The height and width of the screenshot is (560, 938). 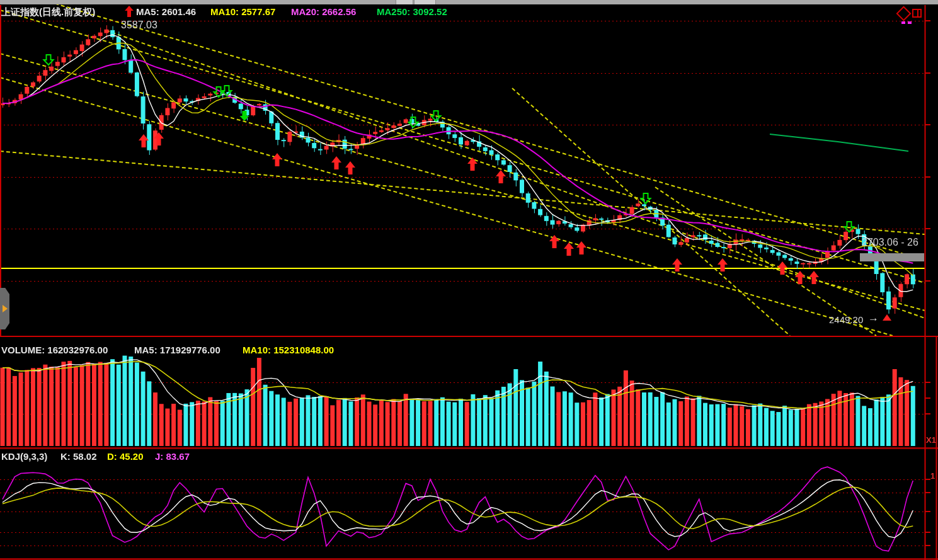 What do you see at coordinates (129, 11) in the screenshot?
I see `up-arrow-icon` at bounding box center [129, 11].